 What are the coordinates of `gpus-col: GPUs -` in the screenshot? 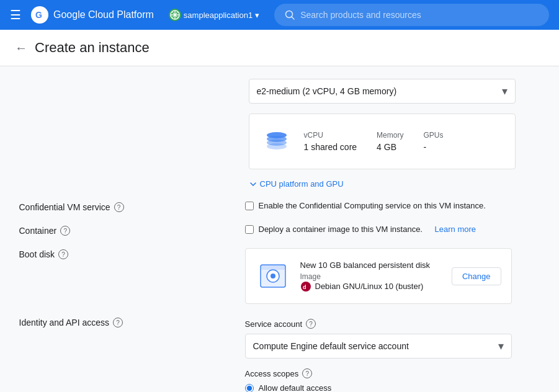 It's located at (433, 141).